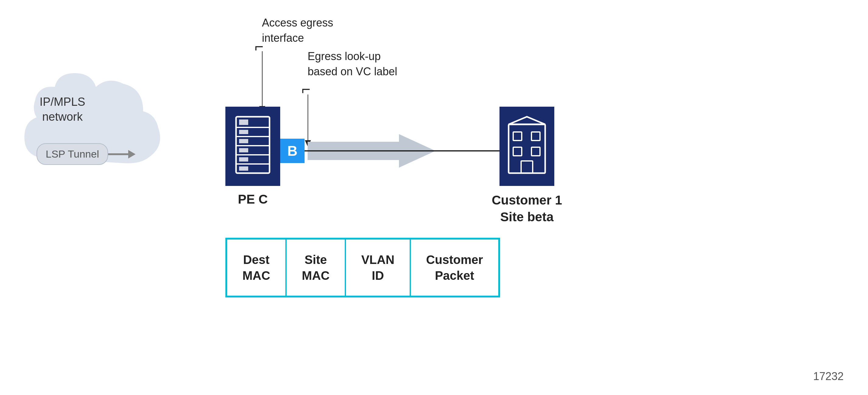  Describe the element at coordinates (262, 80) in the screenshot. I see `access-egress-arrow-line` at that location.